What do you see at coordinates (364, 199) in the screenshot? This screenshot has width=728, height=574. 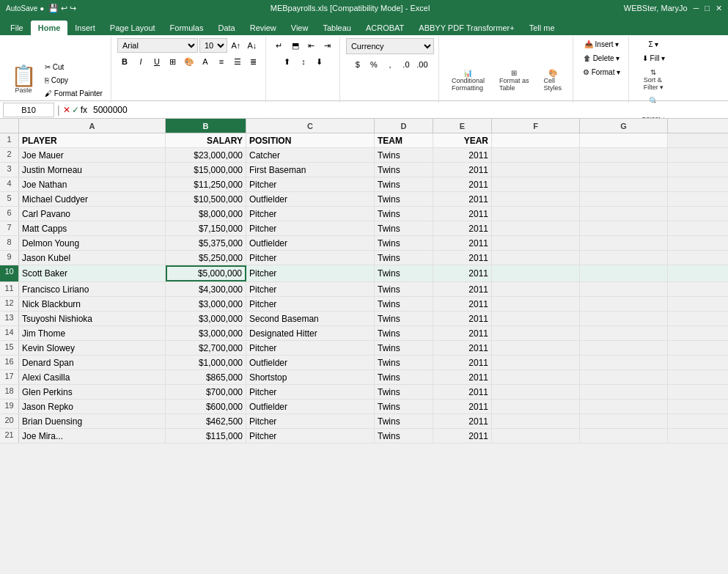 I see `table-row: 5Michael Cuddyer$10,500,000OutfielderTwi…` at bounding box center [364, 199].